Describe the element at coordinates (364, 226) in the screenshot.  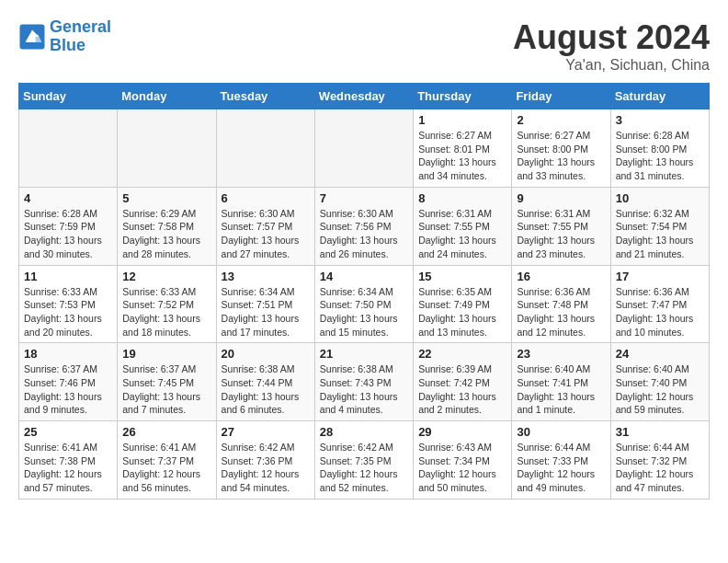
I see `day-cell: 7Sunrise: 6:30 AMSunset: 7:56 PMDaylight…` at that location.